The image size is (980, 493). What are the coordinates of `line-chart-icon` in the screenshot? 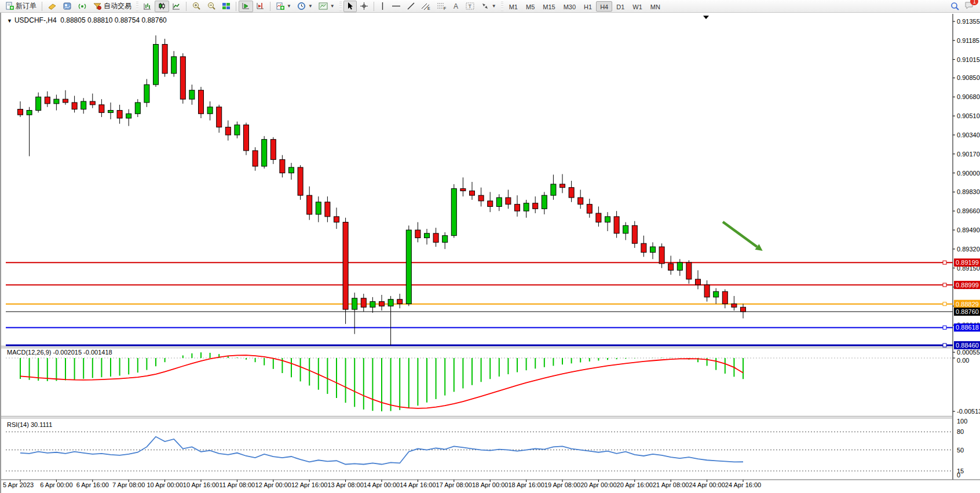 It's located at (176, 6).